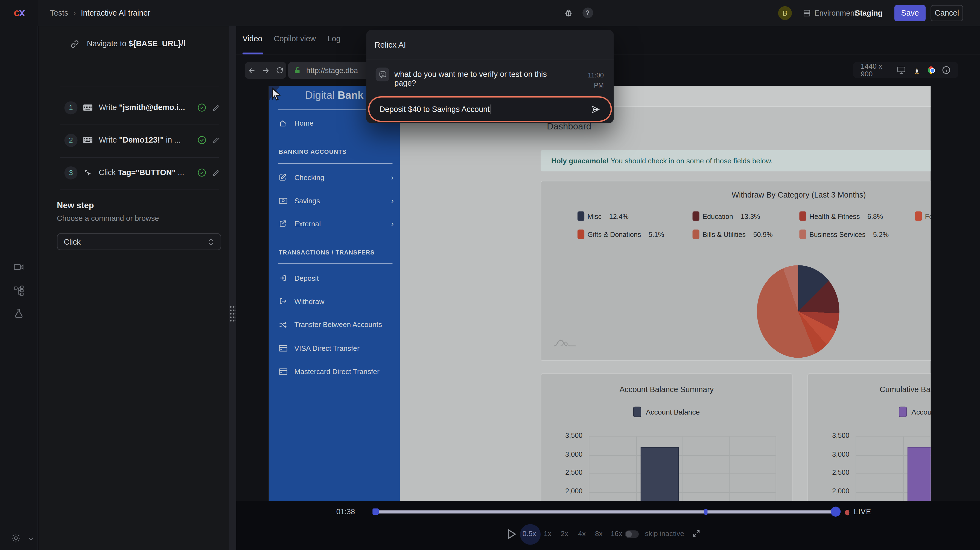  What do you see at coordinates (253, 39) in the screenshot?
I see `tab-video: Video` at bounding box center [253, 39].